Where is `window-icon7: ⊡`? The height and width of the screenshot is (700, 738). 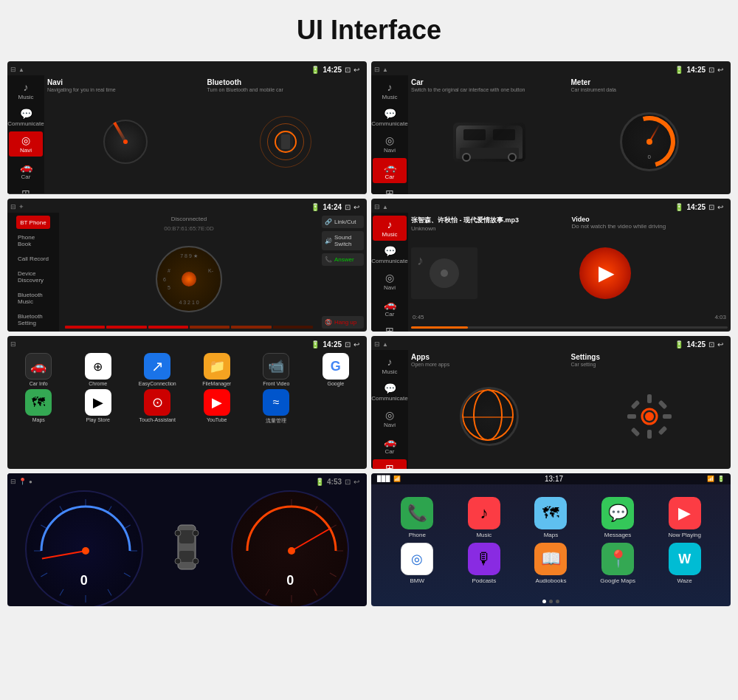
window-icon7: ⊡ is located at coordinates (348, 481).